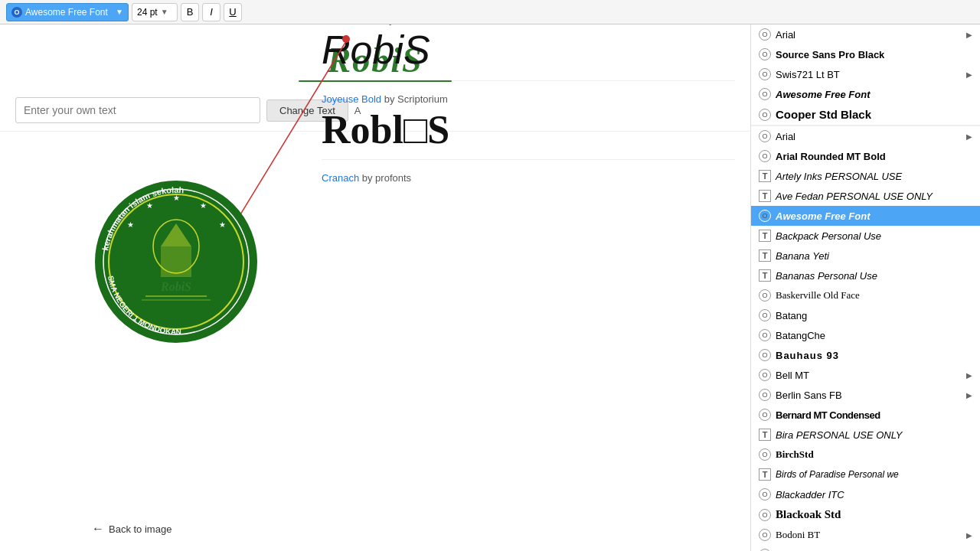  What do you see at coordinates (810, 494) in the screenshot?
I see `dropdown-item-label: Blackadder ITC` at bounding box center [810, 494].